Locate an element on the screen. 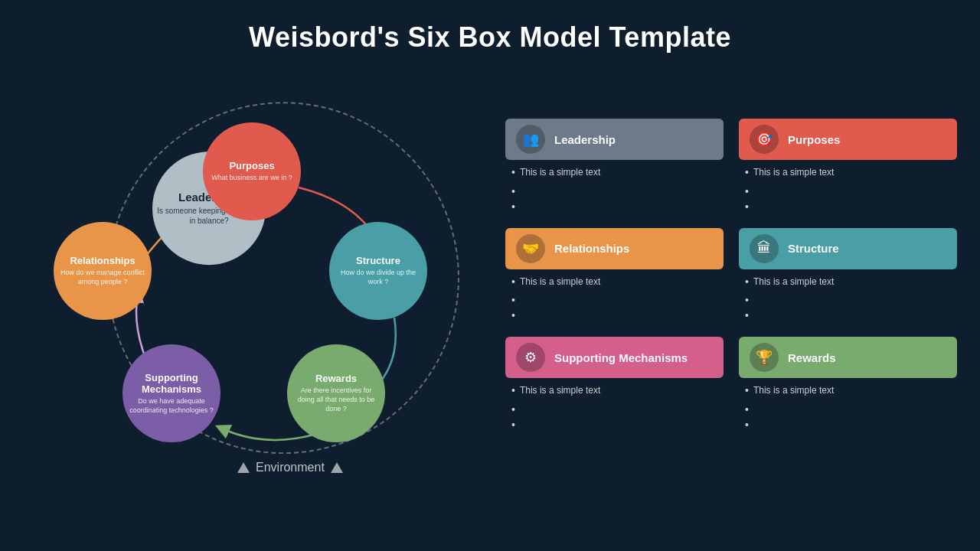 The width and height of the screenshot is (980, 551). supporting-desc: Do we have adequate coordinating technol… is located at coordinates (172, 406).